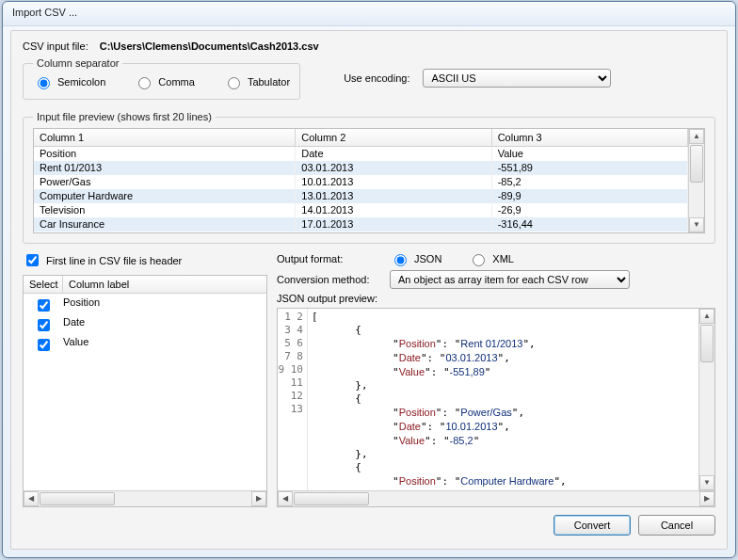 This screenshot has width=738, height=560. Describe the element at coordinates (114, 261) in the screenshot. I see `first-line-header-label: First line in CSV file is header` at that location.